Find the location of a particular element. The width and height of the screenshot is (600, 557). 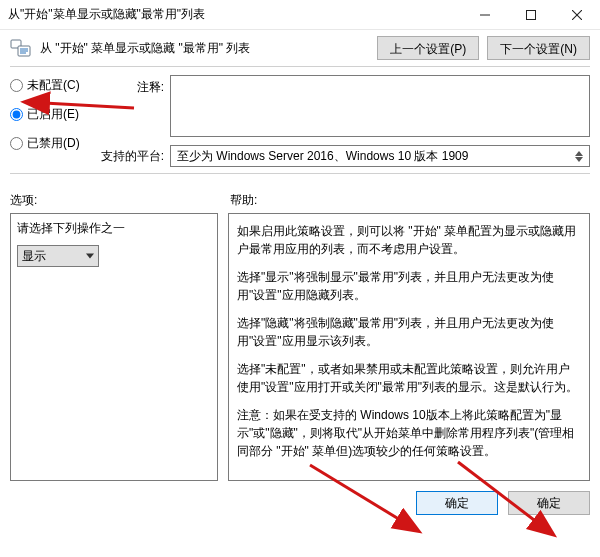

panel-labels-row: 选项: 帮助: is located at coordinates (300, 194).